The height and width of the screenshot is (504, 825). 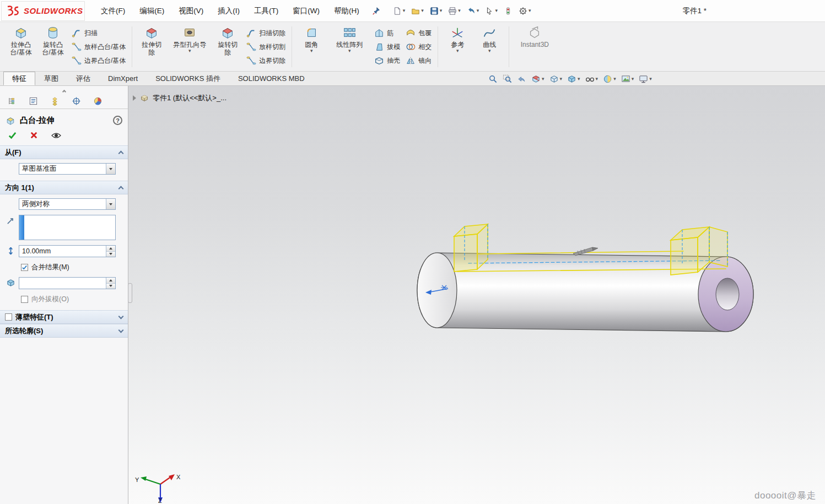 I want to click on new-document-button: ▾, so click(x=399, y=11).